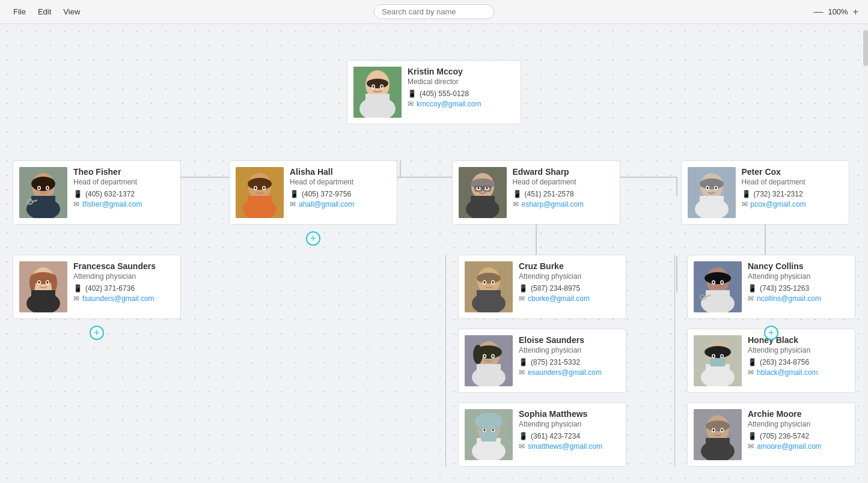  I want to click on email-icon-alisha: ✉, so click(293, 204).